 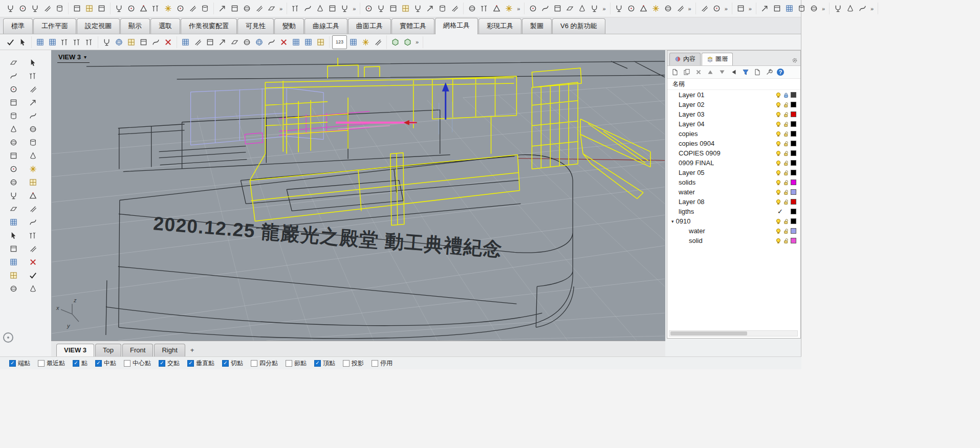 I want to click on layer-row: Layer 01, so click(x=734, y=95).